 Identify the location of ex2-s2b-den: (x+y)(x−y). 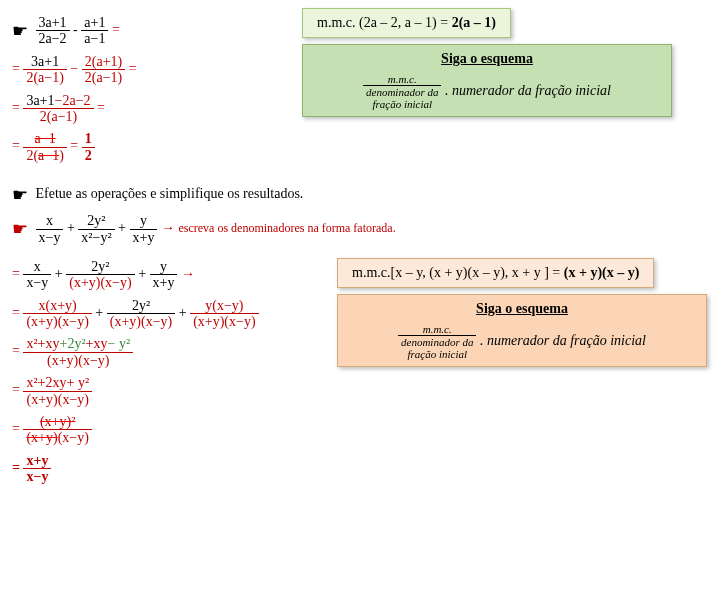
(141, 322).